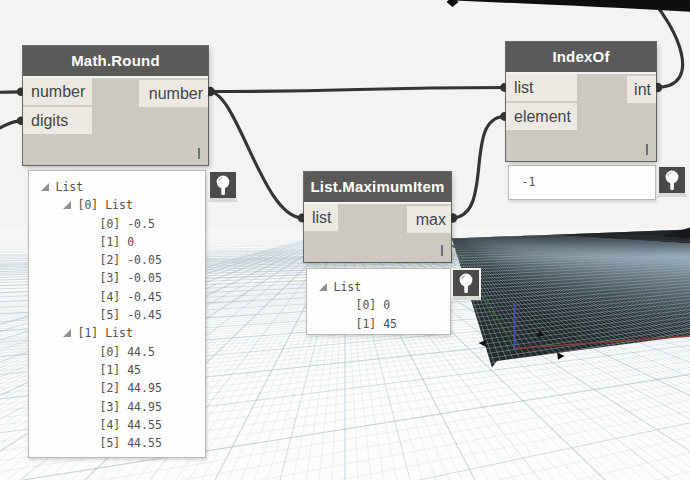 Image resolution: width=690 pixels, height=480 pixels. I want to click on wire-maxitem-to-indexof-element, so click(478, 168).